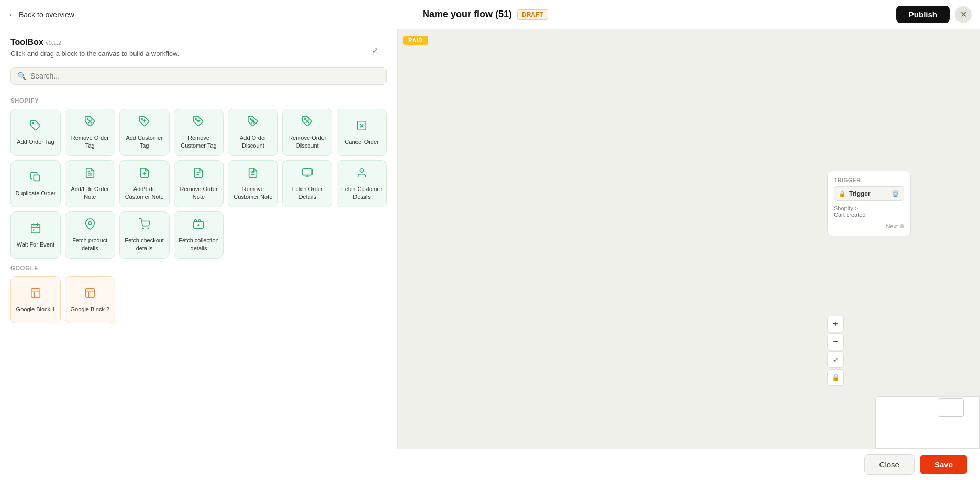 This screenshot has width=980, height=480. I want to click on search-input, so click(205, 76).